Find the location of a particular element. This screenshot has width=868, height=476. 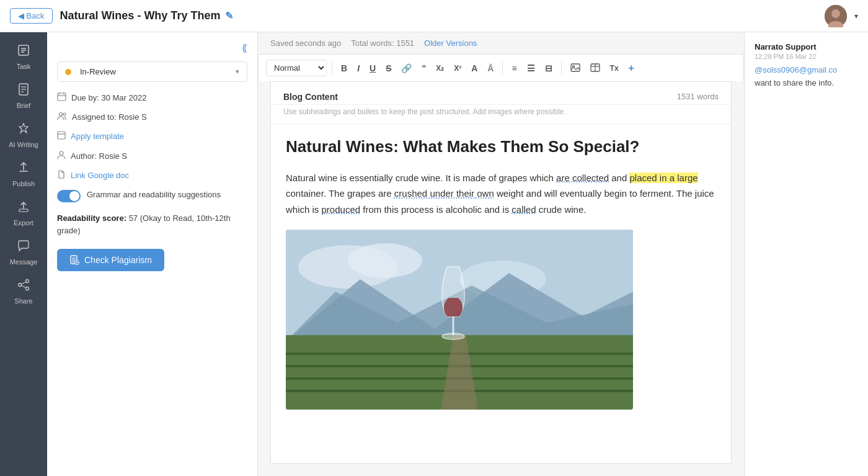

avatar is located at coordinates (836, 16).